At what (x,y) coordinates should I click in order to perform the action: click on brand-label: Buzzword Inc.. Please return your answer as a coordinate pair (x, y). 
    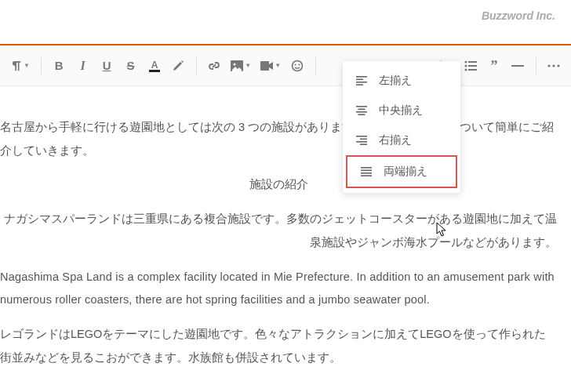
    Looking at the image, I should click on (518, 16).